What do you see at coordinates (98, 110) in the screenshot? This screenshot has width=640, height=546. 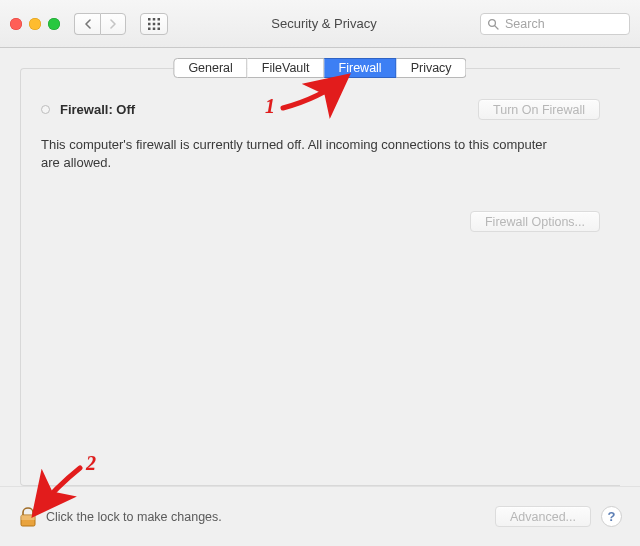 I see `firewall-status-label: Firewall: Off` at bounding box center [98, 110].